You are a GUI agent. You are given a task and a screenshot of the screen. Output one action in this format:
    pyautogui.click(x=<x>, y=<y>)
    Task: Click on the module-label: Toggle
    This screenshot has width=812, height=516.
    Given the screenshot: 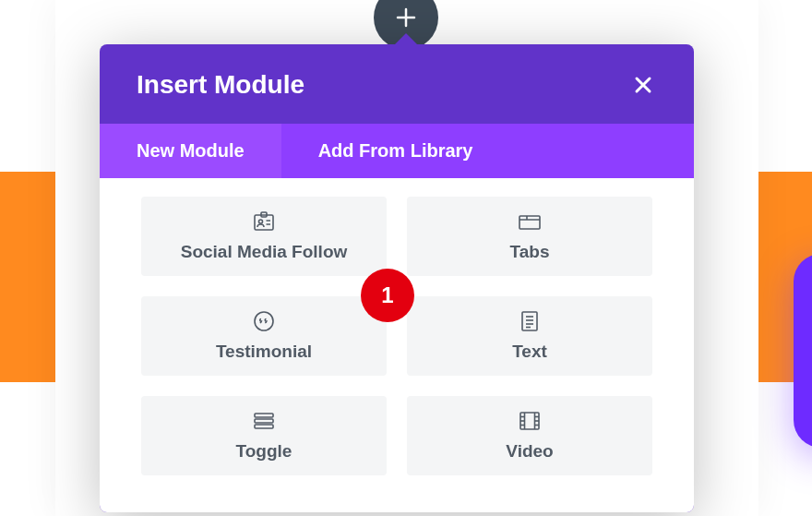 What is the action you would take?
    pyautogui.click(x=264, y=451)
    